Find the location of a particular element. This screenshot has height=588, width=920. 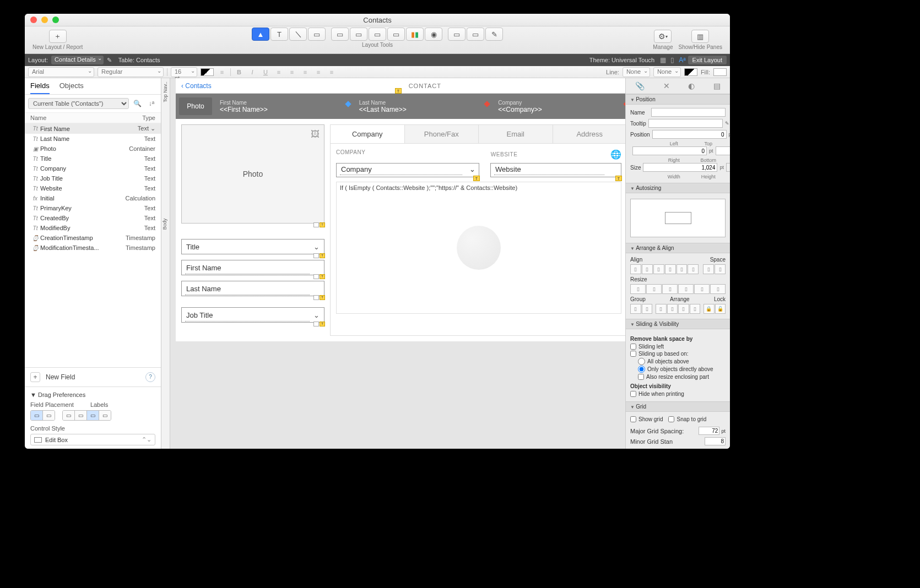

position-section: Position is located at coordinates (678, 99).